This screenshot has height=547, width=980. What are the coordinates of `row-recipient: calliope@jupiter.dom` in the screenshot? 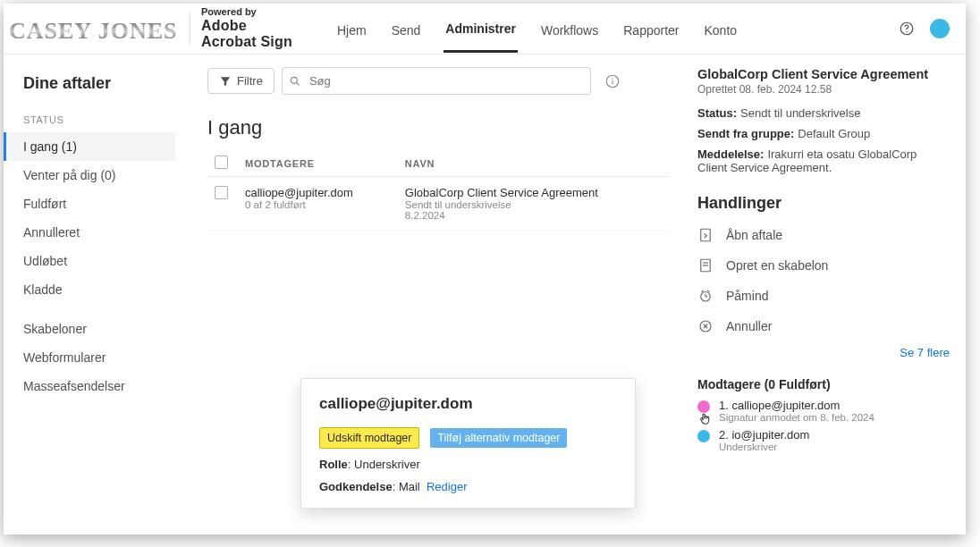 It's located at (318, 193).